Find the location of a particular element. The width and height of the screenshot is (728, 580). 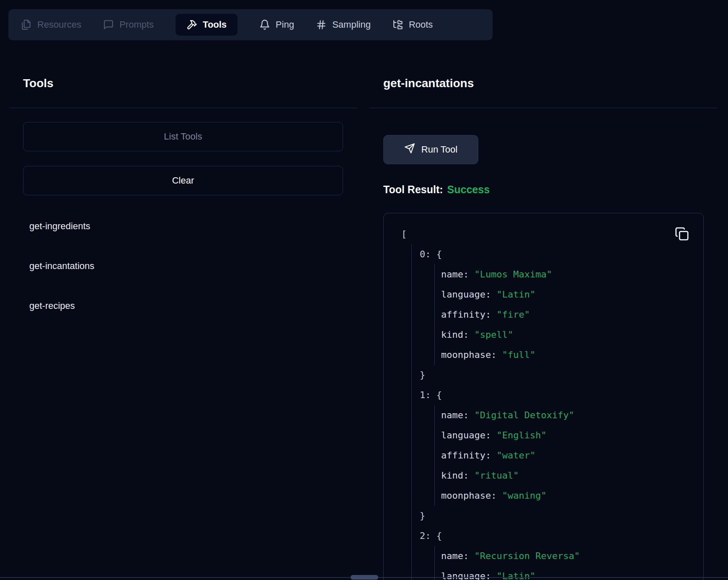

hash-icon is located at coordinates (321, 25).